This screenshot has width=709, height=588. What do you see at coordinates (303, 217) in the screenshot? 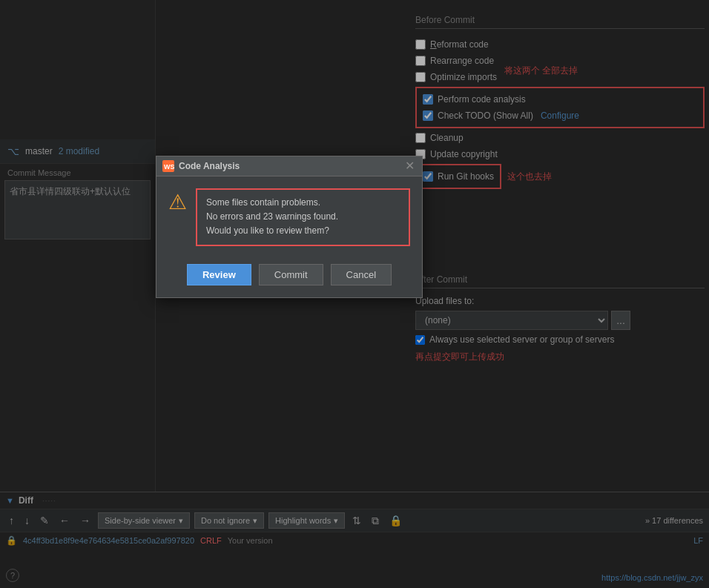
I see `dialog-message-box: Some files contain problems. No errors a…` at bounding box center [303, 217].